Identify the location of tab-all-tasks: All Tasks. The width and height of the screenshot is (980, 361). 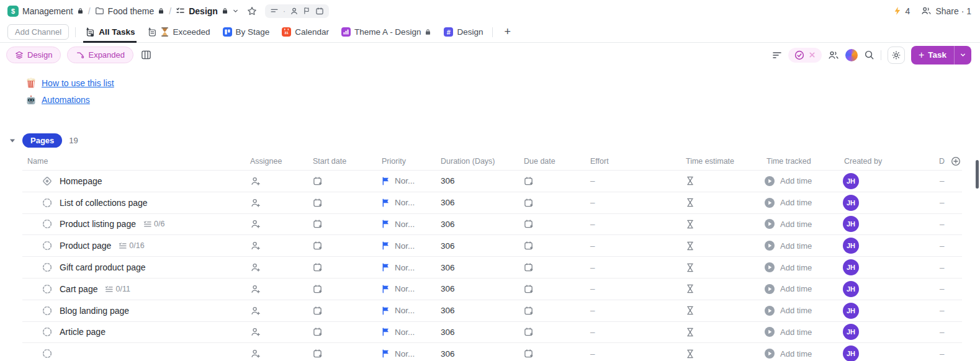
(110, 32).